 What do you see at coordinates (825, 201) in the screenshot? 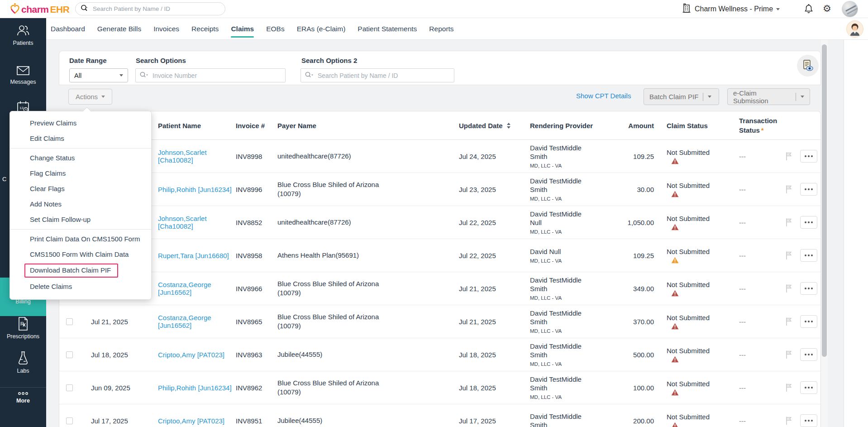
I see `scrollbar-thumb` at bounding box center [825, 201].